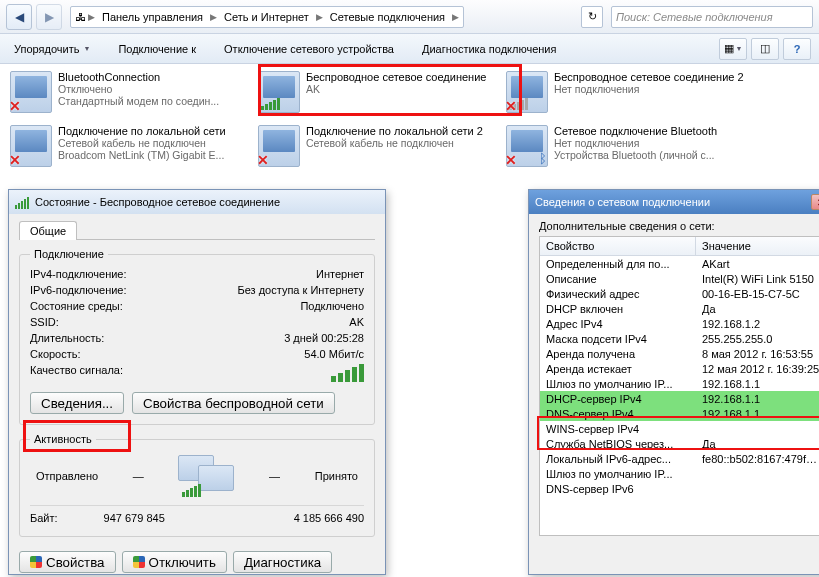 This screenshot has height=577, width=819. Describe the element at coordinates (197, 322) in the screenshot. I see `status-row: SSID:AK` at that location.